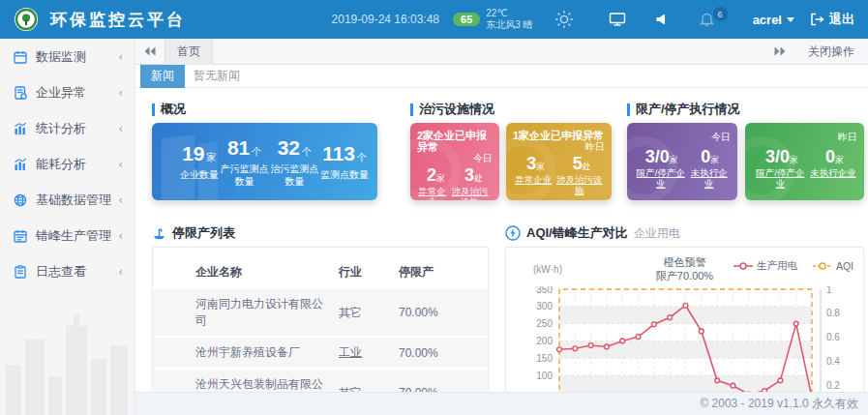 Image resolution: width=868 pixels, height=415 pixels. I want to click on sidebar-item-label: 能耗分析, so click(61, 164).